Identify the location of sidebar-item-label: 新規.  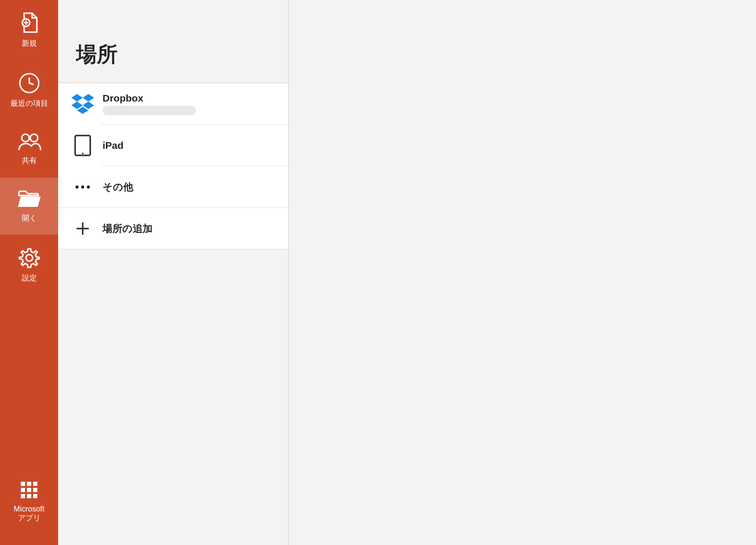
(29, 43).